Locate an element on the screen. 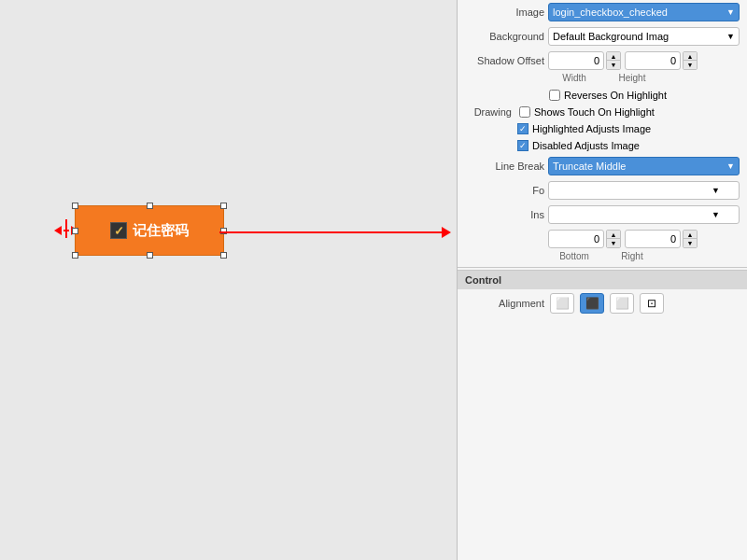 This screenshot has width=747, height=560. height-sublabel: Height is located at coordinates (632, 78).